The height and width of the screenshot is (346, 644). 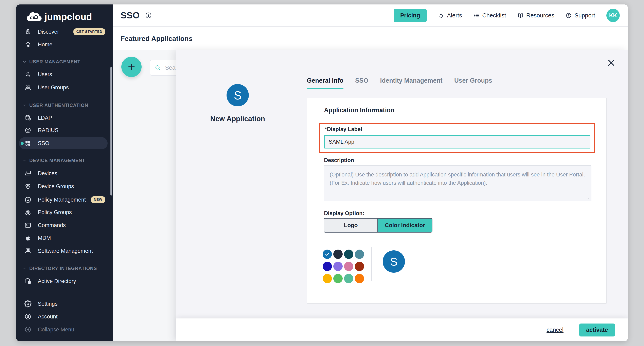 I want to click on users-icon, so click(x=28, y=88).